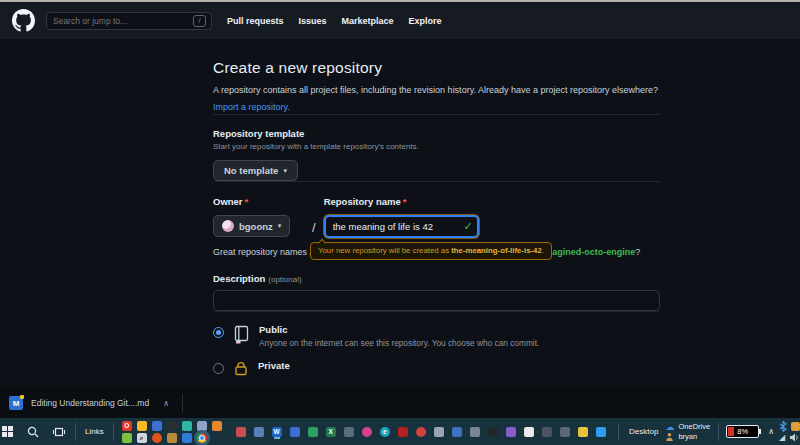  Describe the element at coordinates (172, 426) in the screenshot. I see `pinned-apps-row-top: O` at that location.